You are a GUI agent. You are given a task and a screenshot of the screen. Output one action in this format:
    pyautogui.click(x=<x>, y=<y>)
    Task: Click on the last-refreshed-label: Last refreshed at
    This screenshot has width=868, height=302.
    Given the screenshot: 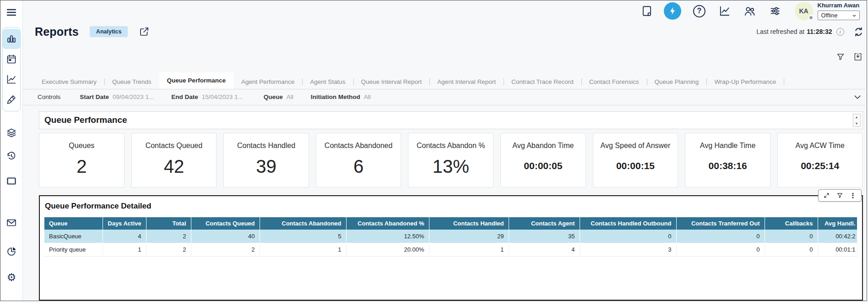 What is the action you would take?
    pyautogui.click(x=780, y=32)
    